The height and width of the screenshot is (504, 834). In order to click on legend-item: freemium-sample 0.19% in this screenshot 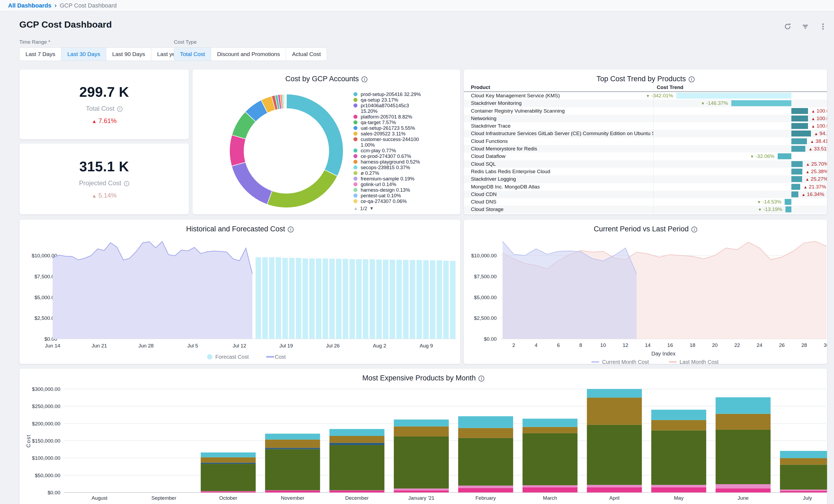, I will do `click(405, 179)`.